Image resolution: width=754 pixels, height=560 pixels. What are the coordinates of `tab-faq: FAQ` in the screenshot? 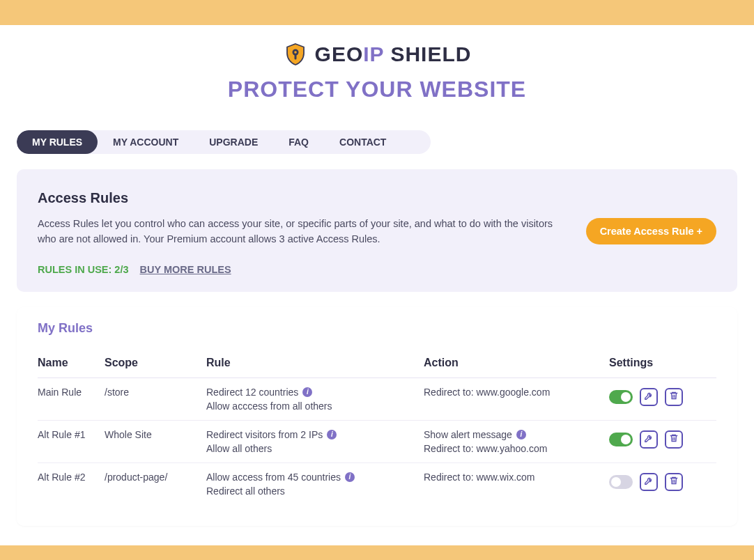 It's located at (298, 142).